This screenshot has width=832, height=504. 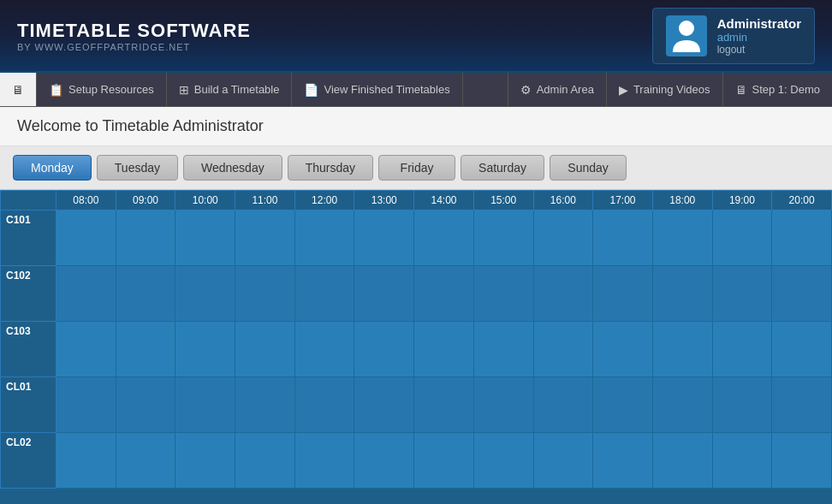 What do you see at coordinates (19, 89) in the screenshot?
I see `nav-home: 🖥` at bounding box center [19, 89].